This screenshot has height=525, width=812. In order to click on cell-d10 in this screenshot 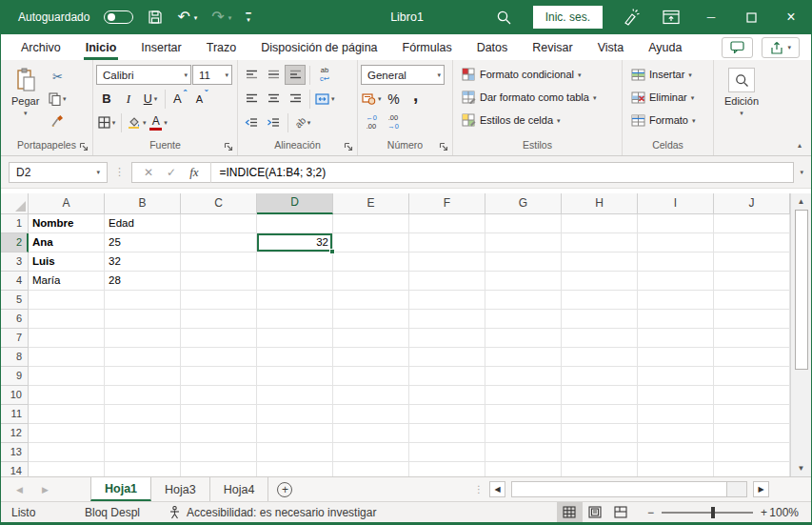, I will do `click(295, 395)`.